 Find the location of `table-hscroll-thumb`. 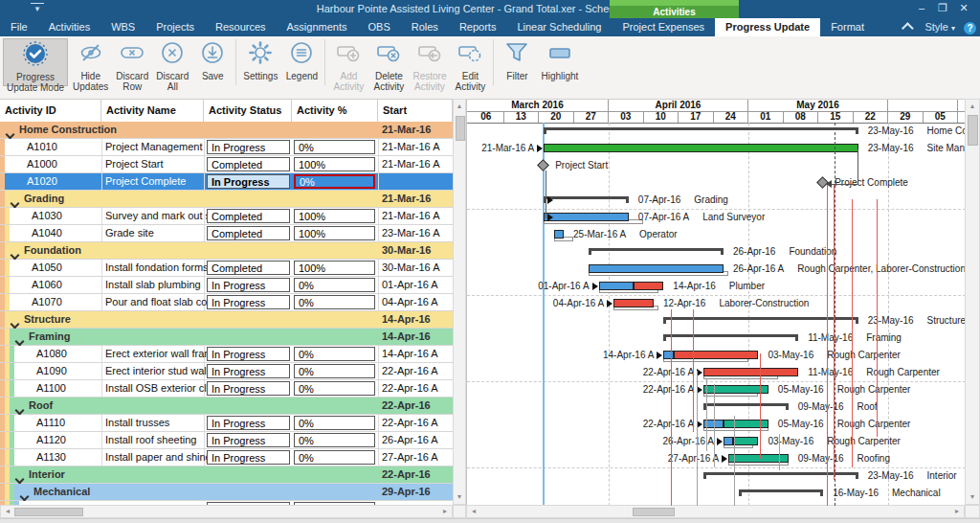

table-hscroll-thumb is located at coordinates (49, 512).